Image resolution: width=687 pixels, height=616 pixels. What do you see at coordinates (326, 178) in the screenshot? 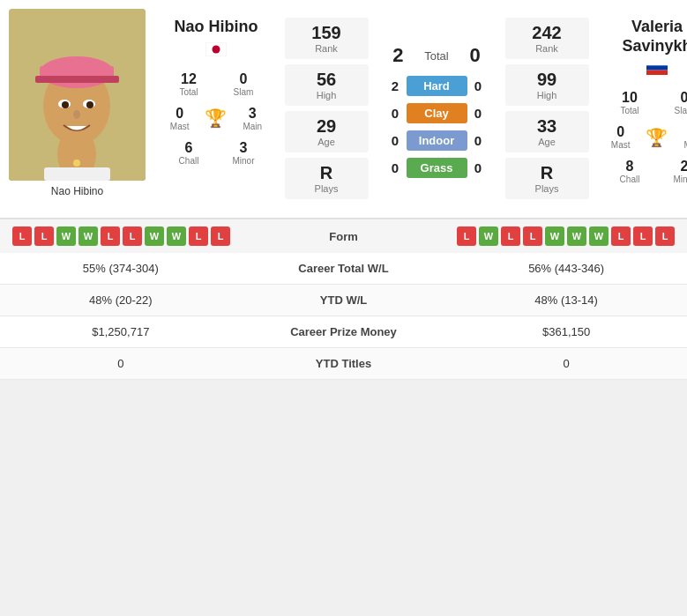
I see `left-plays-box: R Plays` at bounding box center [326, 178].